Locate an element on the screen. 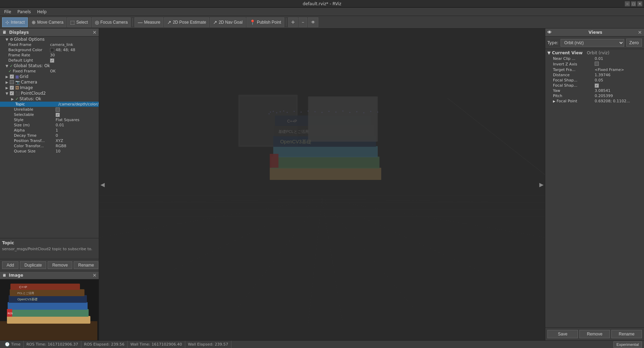 The width and height of the screenshot is (644, 348). grid-item: ▶ ✓ ▦ Grid is located at coordinates (49, 77).